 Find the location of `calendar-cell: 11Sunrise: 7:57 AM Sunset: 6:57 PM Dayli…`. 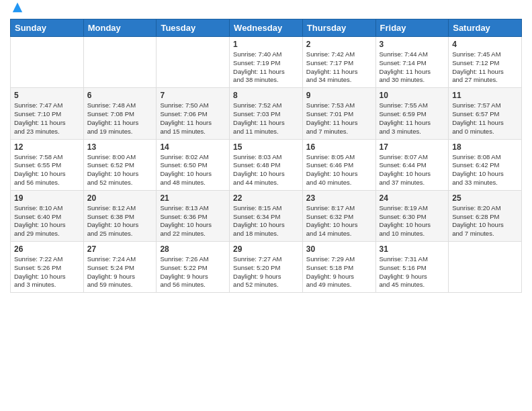

calendar-cell: 11Sunrise: 7:57 AM Sunset: 6:57 PM Dayli… is located at coordinates (485, 113).